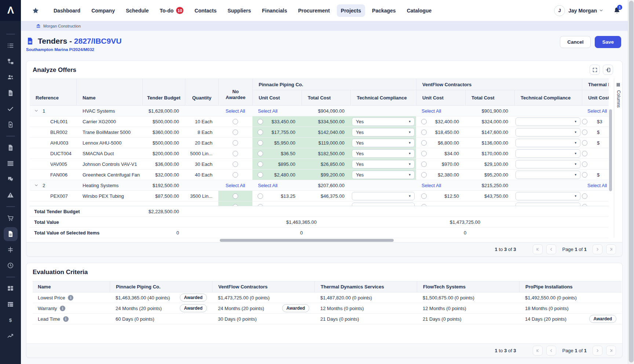 The width and height of the screenshot is (634, 364). Describe the element at coordinates (10, 46) in the screenshot. I see `sidebar-item-list` at that location.